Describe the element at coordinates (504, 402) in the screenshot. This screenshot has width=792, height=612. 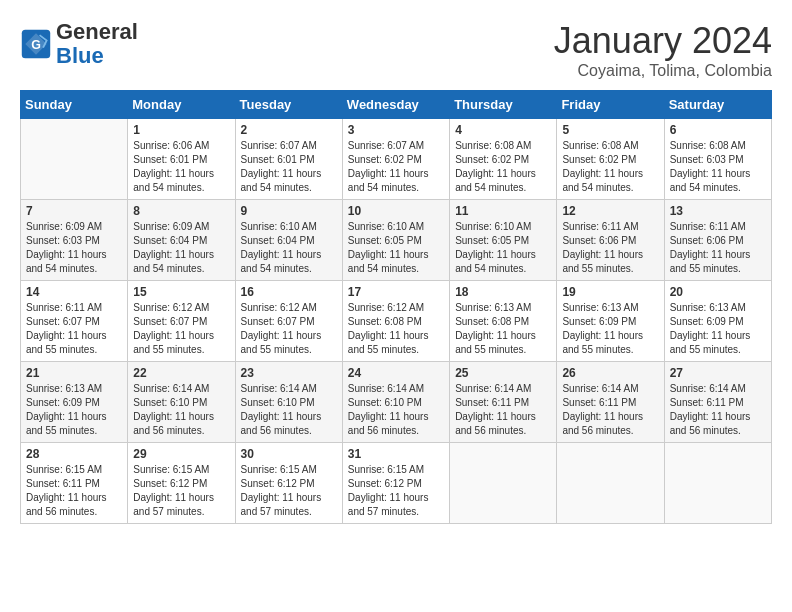
I see `calendar-cell: 25Sunrise: 6:14 AM Sunset: 6:11 PM Dayli…` at that location.